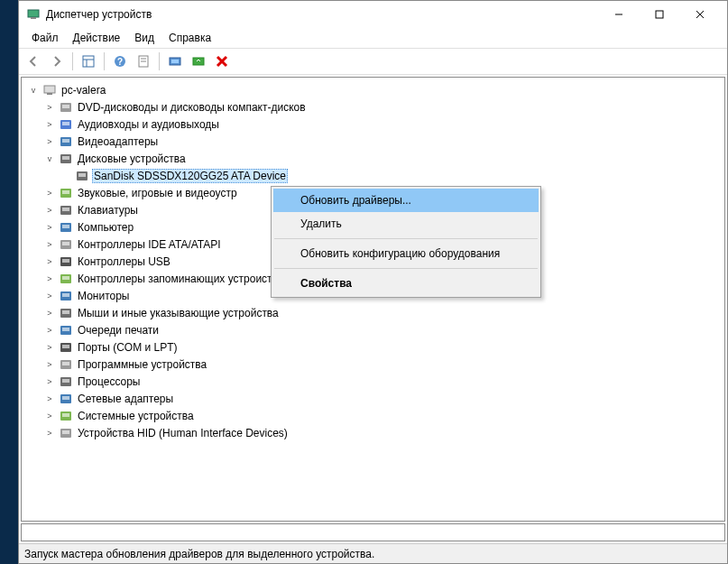 This screenshot has height=564, width=728. Describe the element at coordinates (373, 14) in the screenshot. I see `titlebar: Диспетчер устройств` at that location.